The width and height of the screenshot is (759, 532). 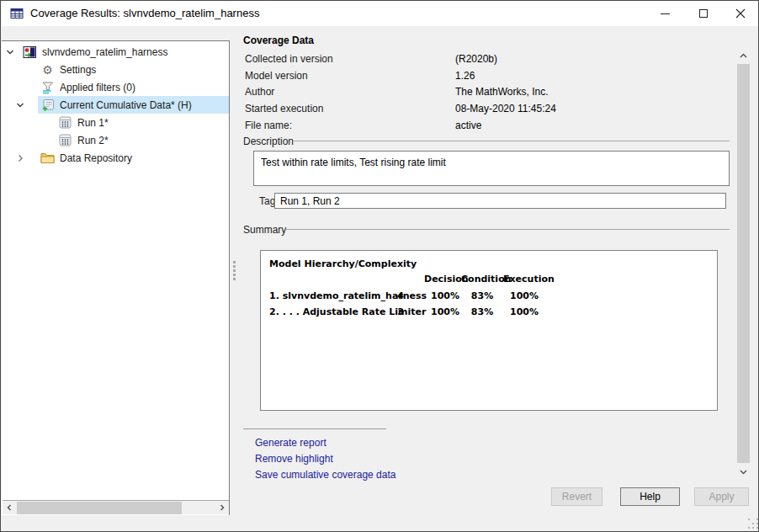 I want to click on tag-input, so click(x=500, y=200).